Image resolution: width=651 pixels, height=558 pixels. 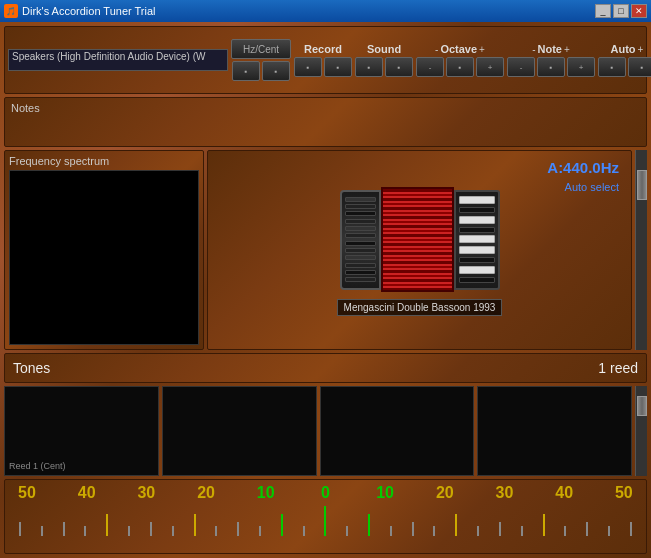 I want to click on record-section: Record ▪ ▪, so click(x=323, y=60).